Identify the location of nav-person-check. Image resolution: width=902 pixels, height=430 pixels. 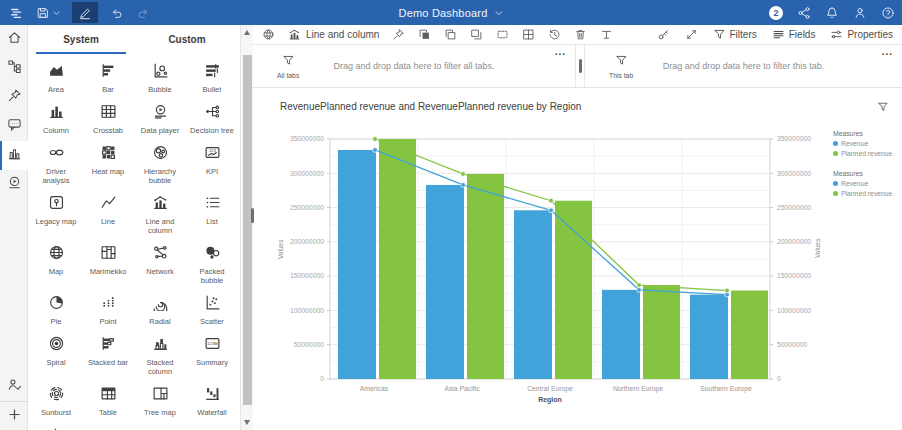
(14, 386).